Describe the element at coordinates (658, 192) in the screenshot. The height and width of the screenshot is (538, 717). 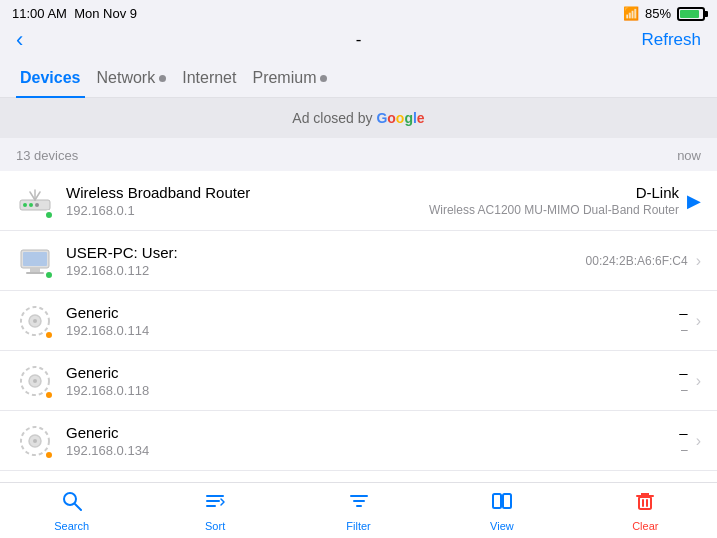
I see `router-brand: D-Link` at that location.